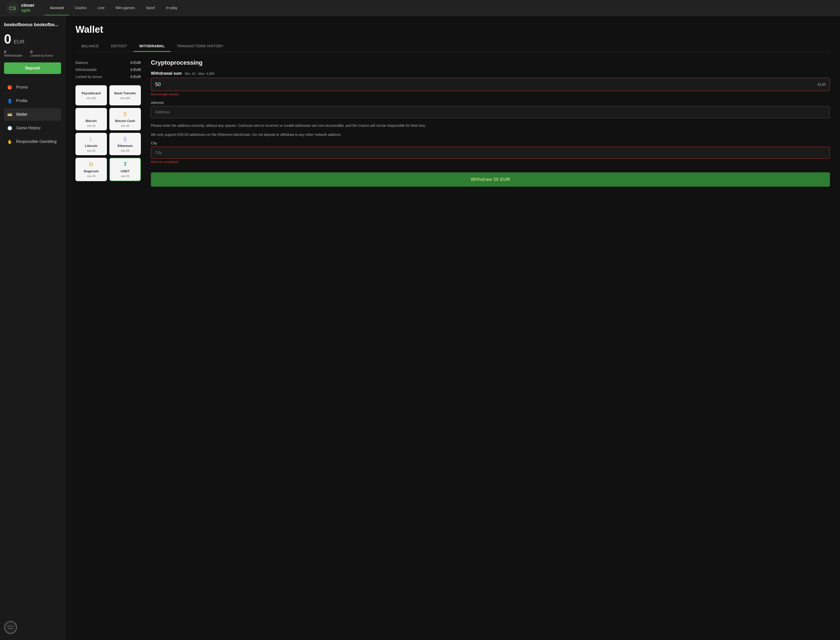  I want to click on withdraw-button: Withdraw 50 EUR, so click(490, 179).